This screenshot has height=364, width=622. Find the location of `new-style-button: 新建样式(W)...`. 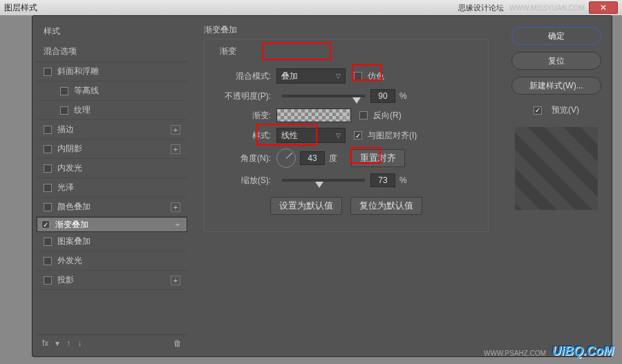

new-style-button: 新建样式(W)... is located at coordinates (556, 86).